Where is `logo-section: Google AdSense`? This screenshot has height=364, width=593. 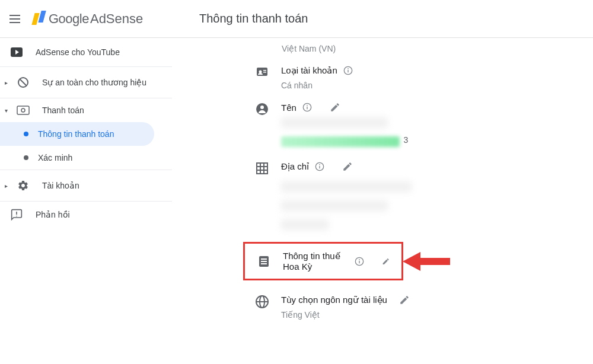 logo-section: Google AdSense is located at coordinates (104, 19).